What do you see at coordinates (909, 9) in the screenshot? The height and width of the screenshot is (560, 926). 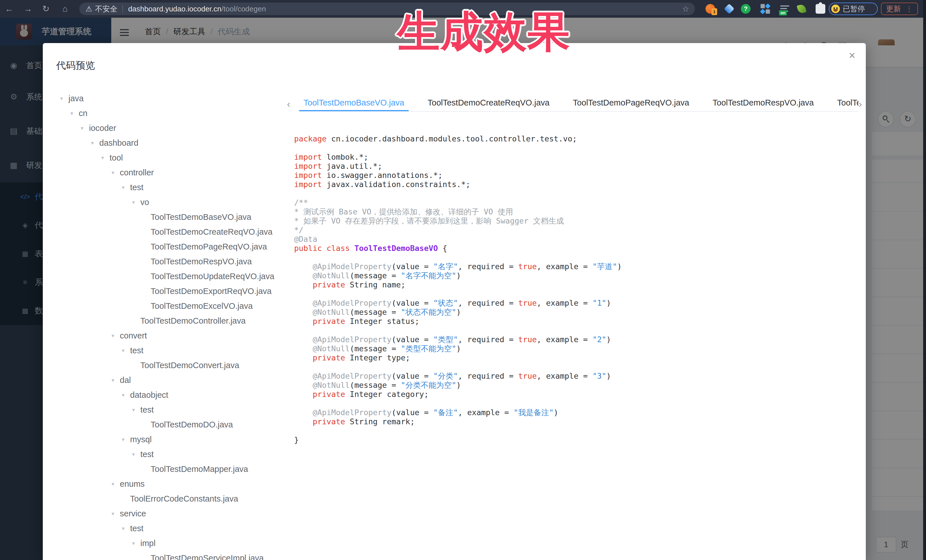 I see `more-menu-icon: ⋮` at bounding box center [909, 9].